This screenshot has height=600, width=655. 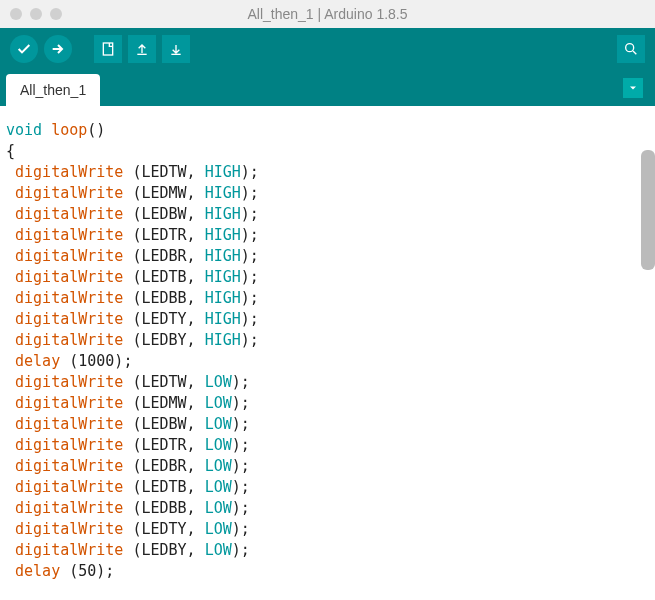 I want to click on code-line: digitalWrite (LEDBR, LOW);, so click(x=328, y=466).